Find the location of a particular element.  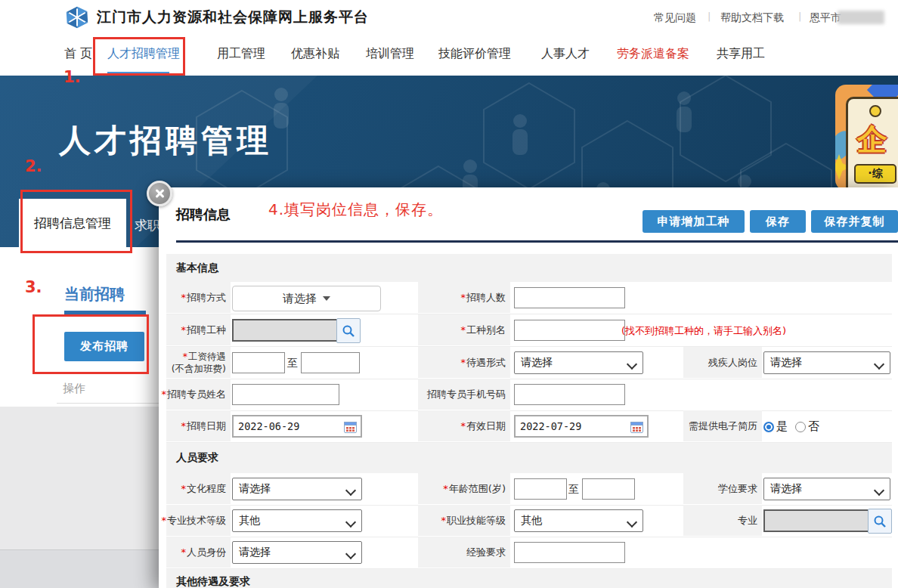

top-bar: 江门市人力资源和社会保障网上服务平台 常见问题 | 帮助文档下载 | 恩平市 is located at coordinates (449, 17).